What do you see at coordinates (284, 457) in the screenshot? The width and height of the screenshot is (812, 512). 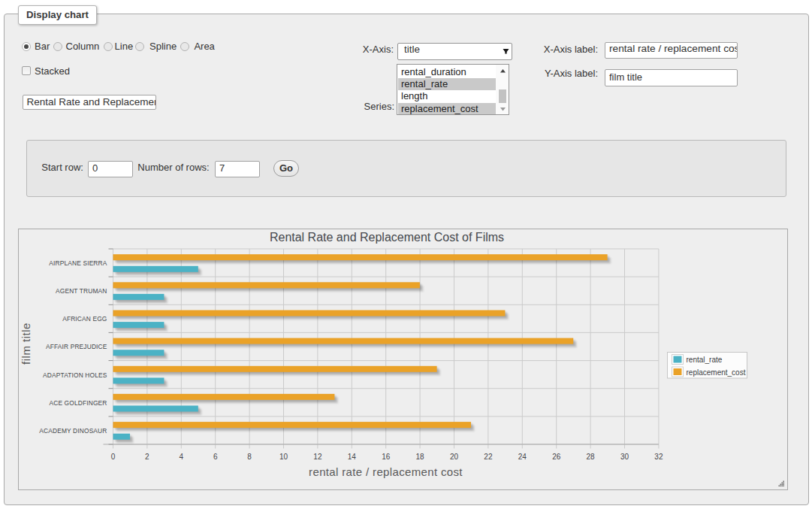 I see `svg-text: 10` at bounding box center [284, 457].